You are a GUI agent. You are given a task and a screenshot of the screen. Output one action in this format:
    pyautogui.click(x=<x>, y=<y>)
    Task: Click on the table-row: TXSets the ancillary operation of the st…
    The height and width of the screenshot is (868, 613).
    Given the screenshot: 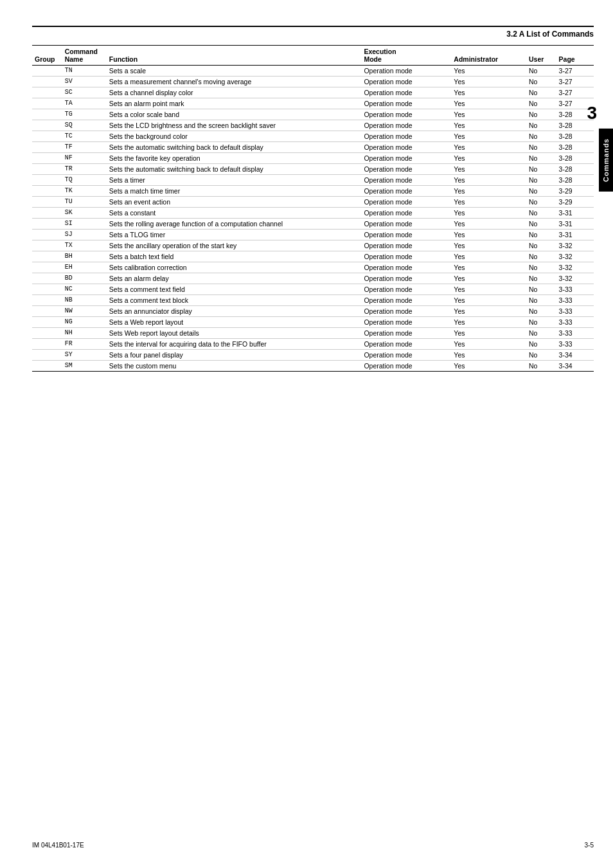 What is the action you would take?
    pyautogui.click(x=313, y=246)
    